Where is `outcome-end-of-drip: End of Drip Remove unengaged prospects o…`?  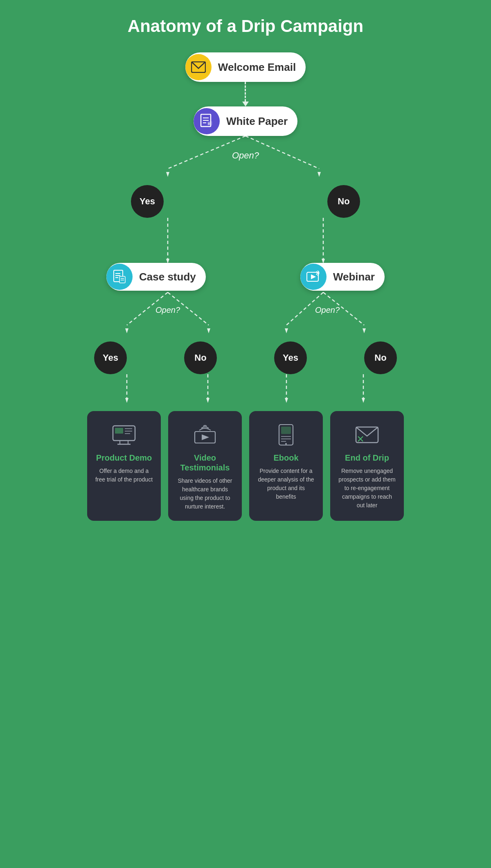 outcome-end-of-drip: End of Drip Remove unengaged prospects o… is located at coordinates (367, 466).